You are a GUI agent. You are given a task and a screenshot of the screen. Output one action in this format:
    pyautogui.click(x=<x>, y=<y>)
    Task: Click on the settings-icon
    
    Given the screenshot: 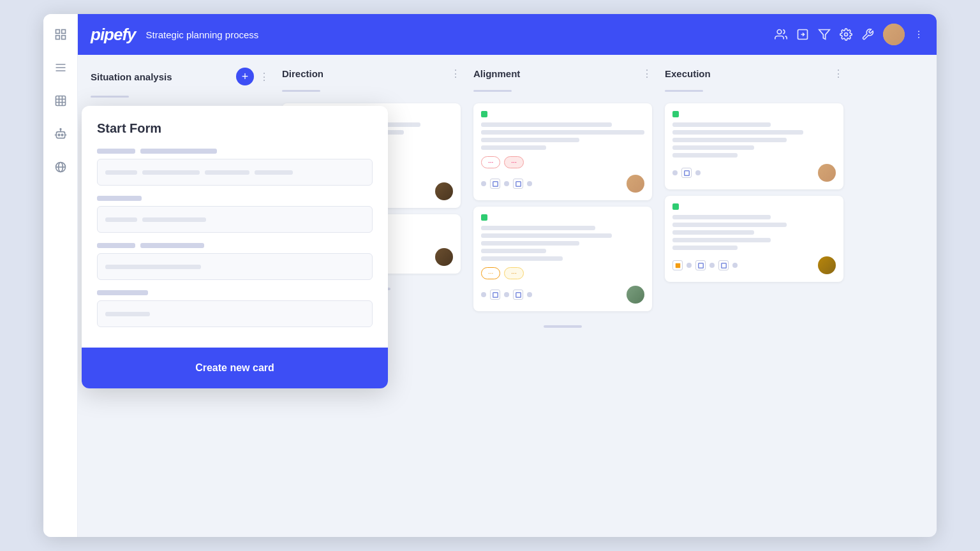 What is the action you would take?
    pyautogui.click(x=846, y=34)
    